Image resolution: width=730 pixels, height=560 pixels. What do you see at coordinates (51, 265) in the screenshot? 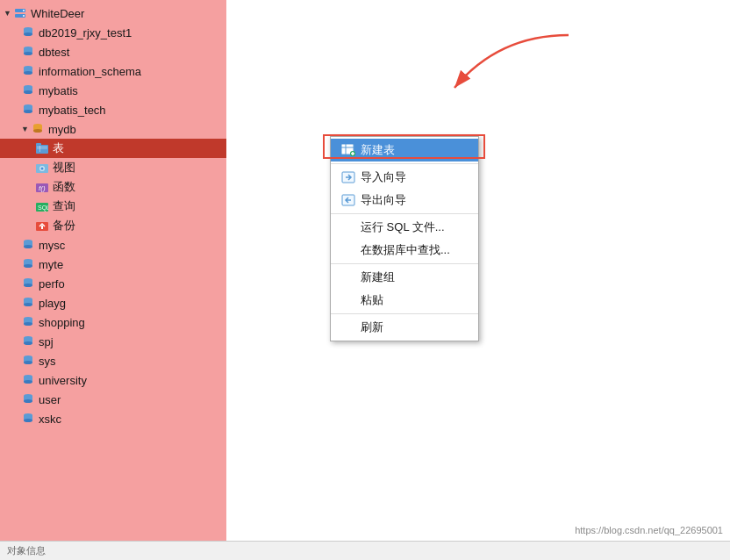
I see `db-label-7: myte` at bounding box center [51, 265].